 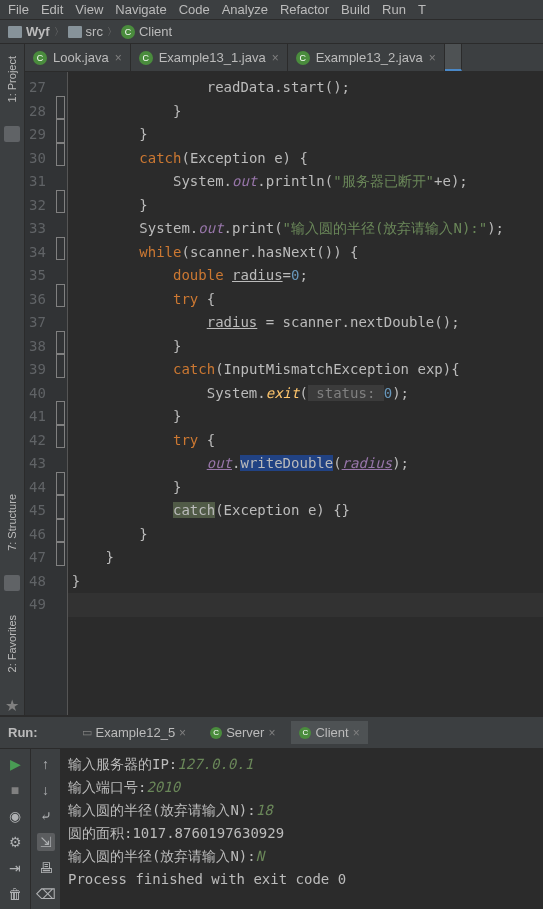 What do you see at coordinates (12, 522) in the screenshot?
I see `tool-structure: 7: Structure` at bounding box center [12, 522].